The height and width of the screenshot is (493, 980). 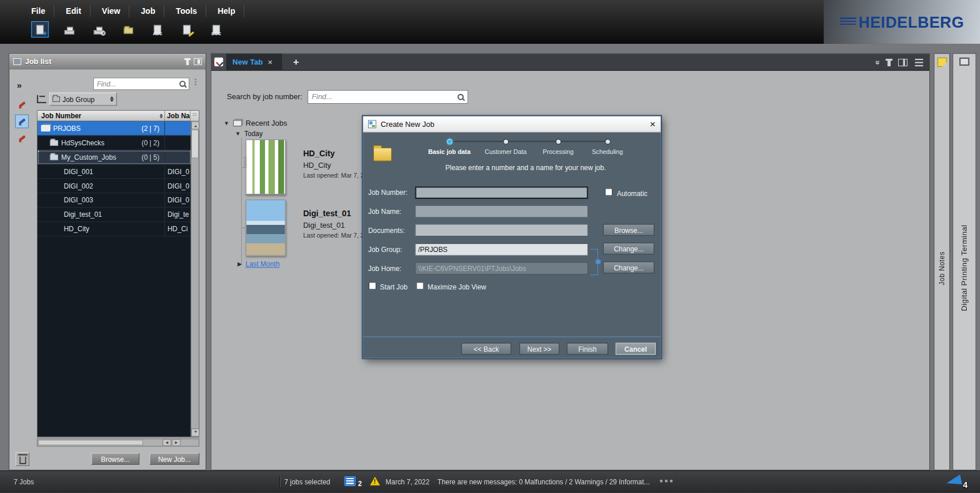 What do you see at coordinates (258, 264) in the screenshot?
I see `last-month-node: ▶ Last Month` at bounding box center [258, 264].